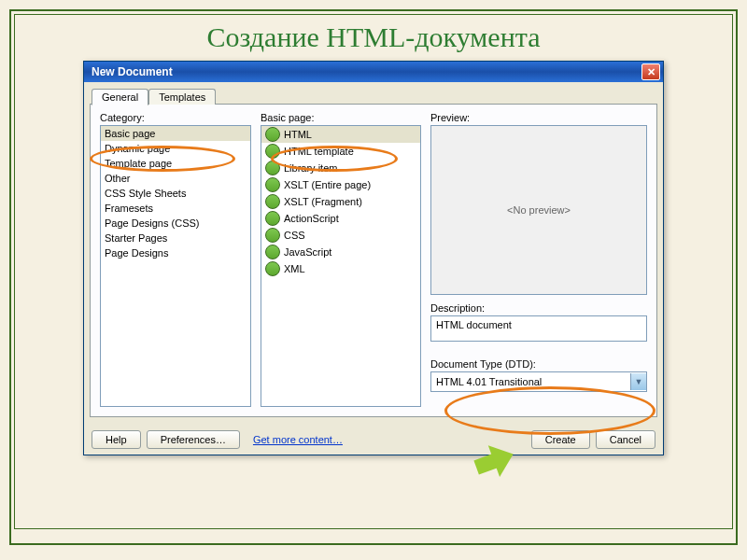 This screenshot has height=560, width=747. Describe the element at coordinates (341, 118) in the screenshot. I see `basic-page-label: Basic page:` at that location.